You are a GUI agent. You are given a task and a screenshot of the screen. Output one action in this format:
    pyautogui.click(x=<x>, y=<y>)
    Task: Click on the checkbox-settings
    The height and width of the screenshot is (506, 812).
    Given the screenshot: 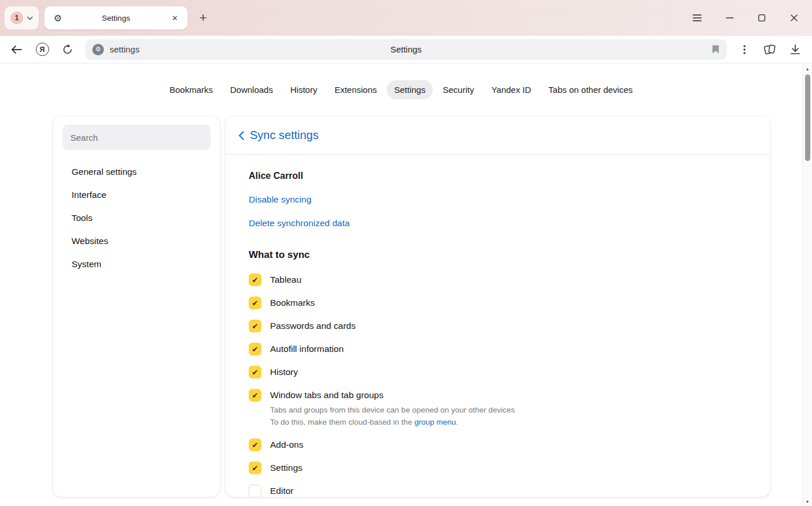 What is the action you would take?
    pyautogui.click(x=255, y=468)
    